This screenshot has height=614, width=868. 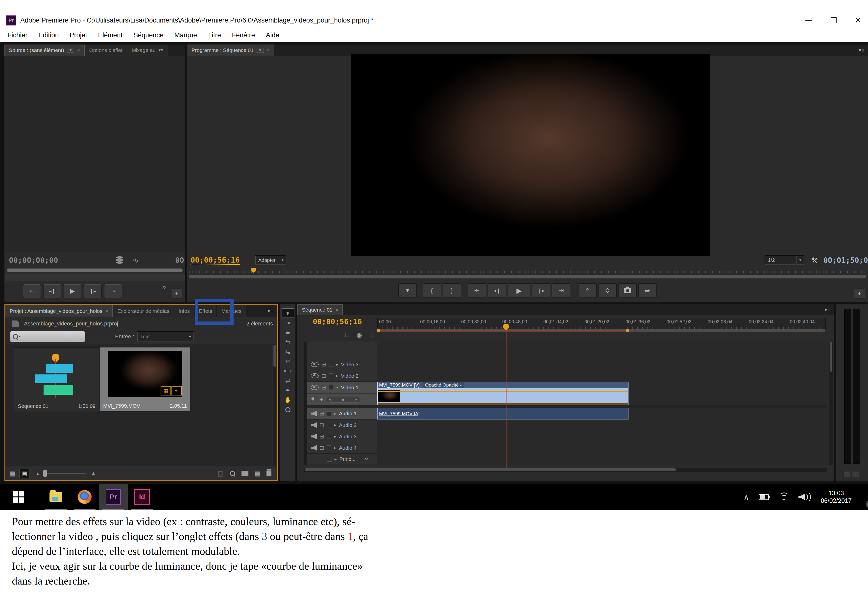 I want to click on track-header-audio-2: ⊟ ▸ Audio 2, so click(x=343, y=425).